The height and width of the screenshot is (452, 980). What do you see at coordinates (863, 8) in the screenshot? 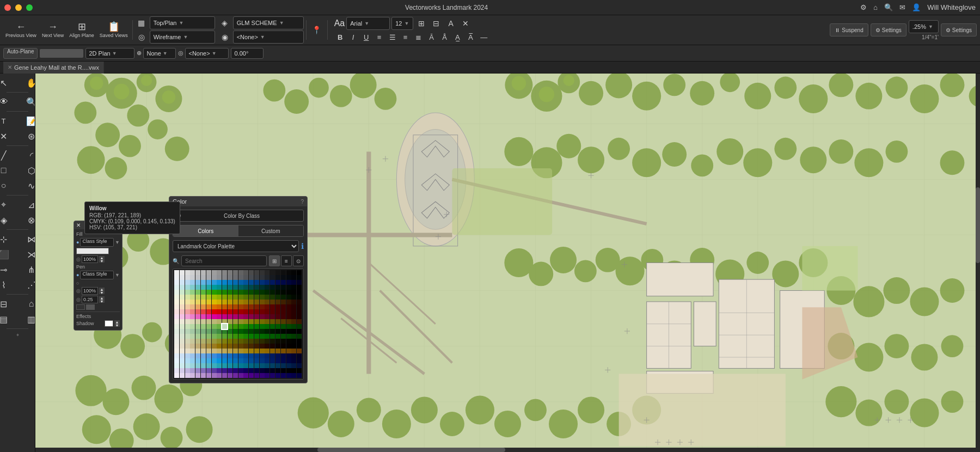
I see `settings-icon: ⚙` at bounding box center [863, 8].